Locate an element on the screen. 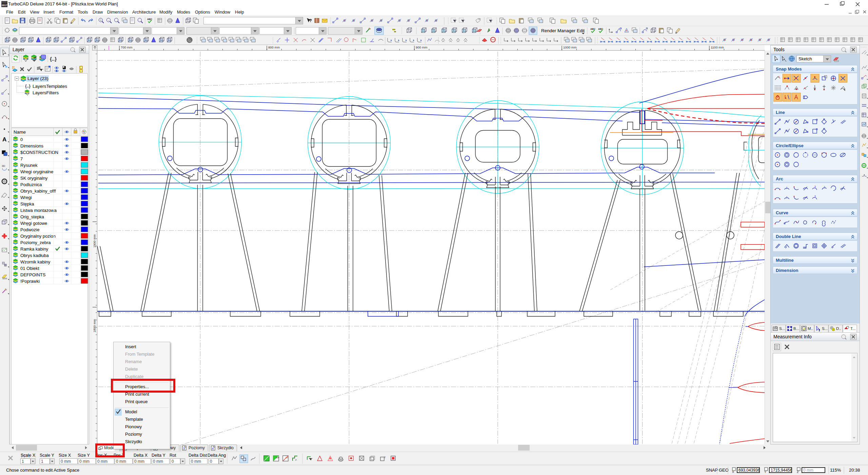  svg-text: Layer (23) is located at coordinates (38, 79).